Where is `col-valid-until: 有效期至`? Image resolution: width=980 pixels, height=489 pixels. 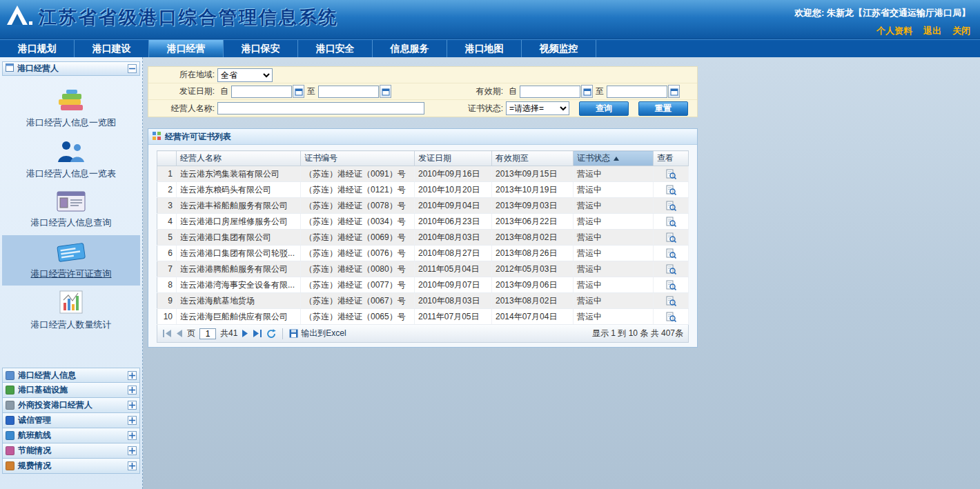 col-valid-until: 有效期至 is located at coordinates (533, 159).